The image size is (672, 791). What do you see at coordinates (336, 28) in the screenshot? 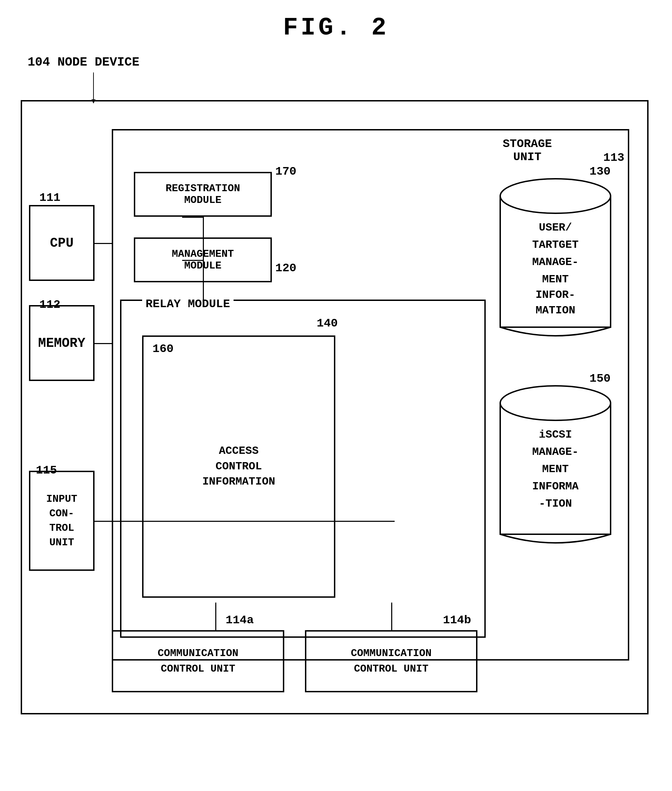
I see `page-title: FIG. 2` at bounding box center [336, 28].